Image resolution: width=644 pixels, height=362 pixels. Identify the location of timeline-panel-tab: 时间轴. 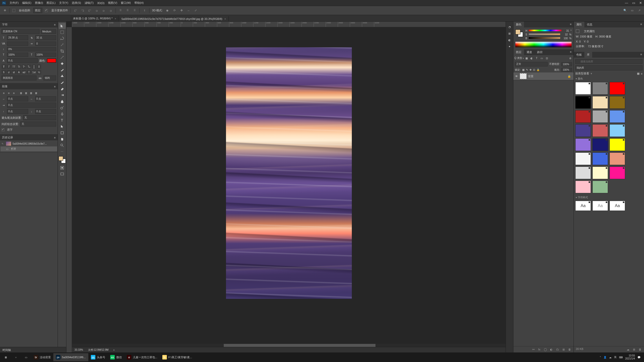
(33, 350).